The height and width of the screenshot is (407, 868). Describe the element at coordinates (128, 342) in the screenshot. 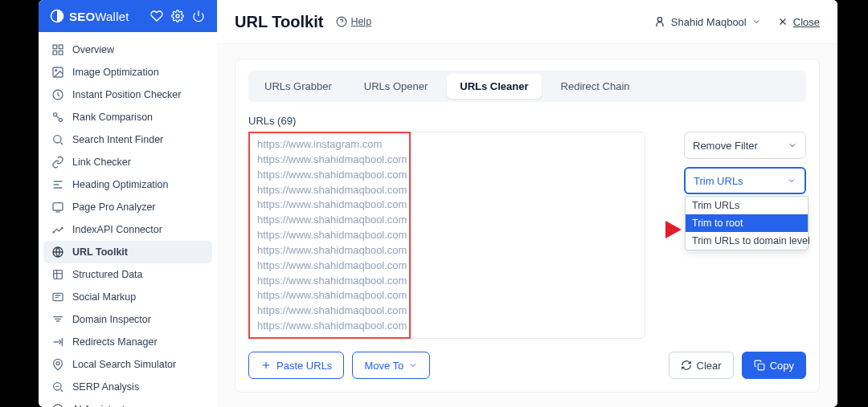

I see `sidebar-item-redirects-manager: Redirects Manager` at that location.